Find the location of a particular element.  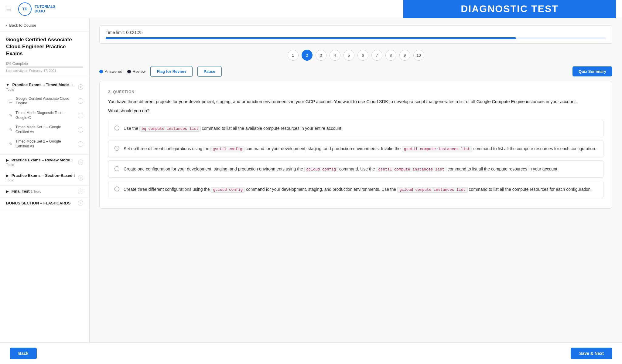

save-next-button: Save & Next is located at coordinates (592, 353).